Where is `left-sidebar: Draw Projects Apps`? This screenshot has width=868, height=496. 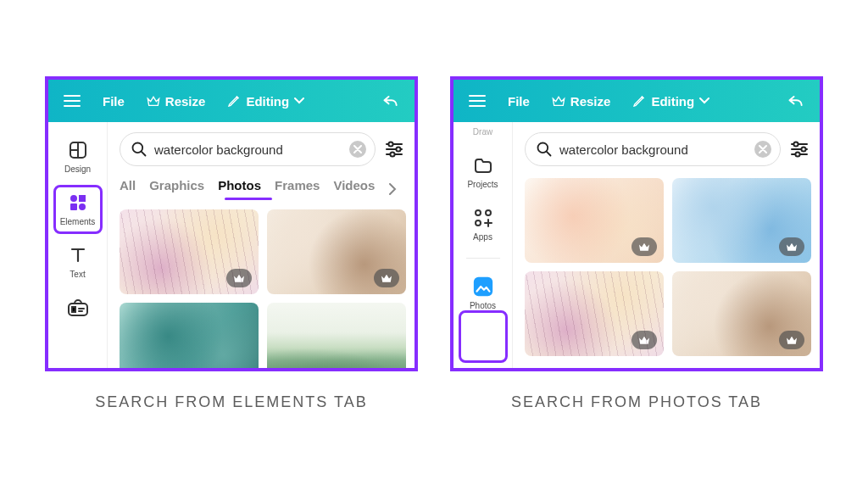
left-sidebar: Draw Projects Apps is located at coordinates (483, 245).